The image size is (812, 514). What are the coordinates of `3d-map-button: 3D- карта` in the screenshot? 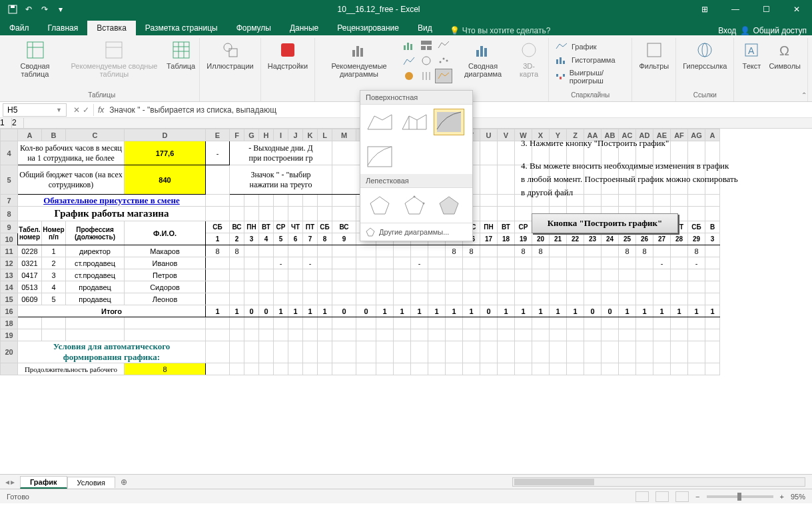 It's located at (529, 59).